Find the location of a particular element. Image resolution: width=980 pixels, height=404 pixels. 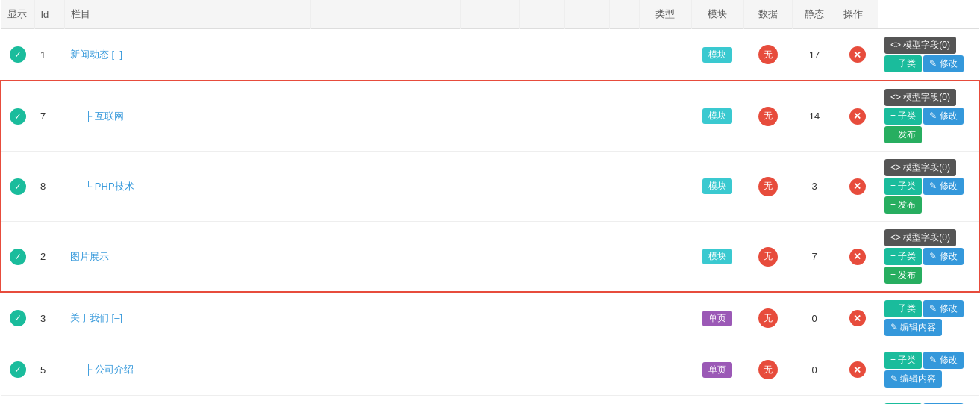

table-row: ✓3关于我们 [–]单页无0✕+ 子类✎ 修改✎ 编辑内容 is located at coordinates (490, 318).